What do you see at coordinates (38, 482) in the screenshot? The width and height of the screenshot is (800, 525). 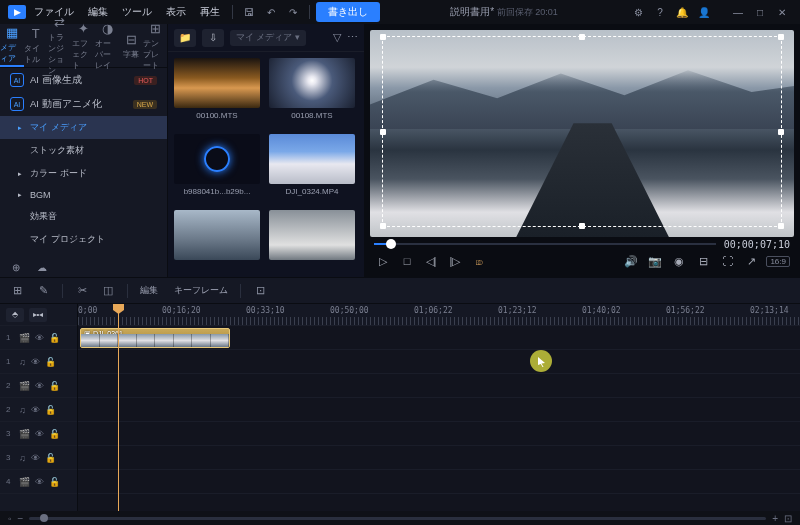 I see `track-header: 4🎬👁🔓` at bounding box center [38, 482].